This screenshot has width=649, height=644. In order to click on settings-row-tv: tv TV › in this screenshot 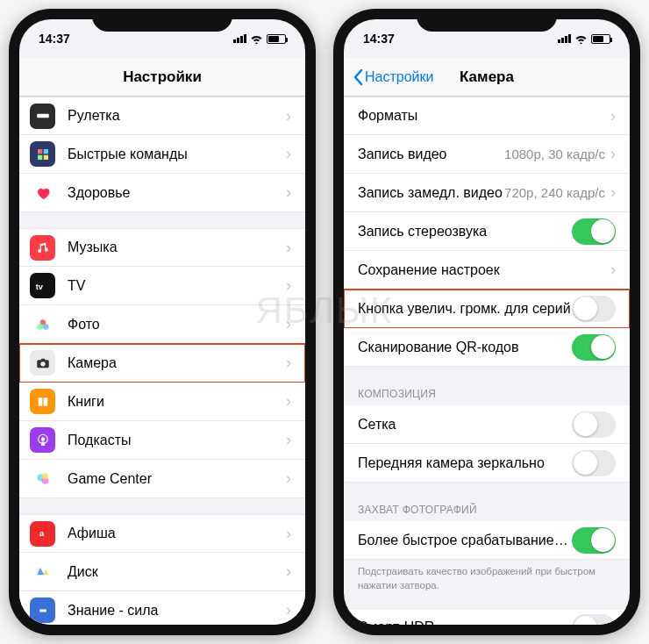, I will do `click(162, 286)`.